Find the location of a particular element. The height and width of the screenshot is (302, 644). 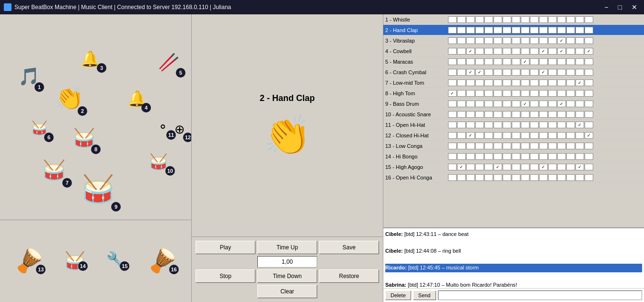

time-up-button: Time Up is located at coordinates (288, 247).